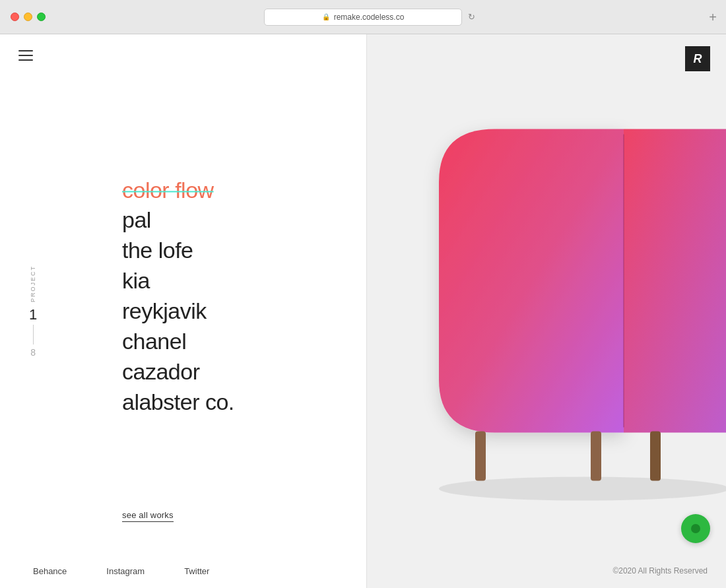 Image resolution: width=726 pixels, height=588 pixels. Describe the element at coordinates (33, 335) in the screenshot. I see `project-divider` at that location.